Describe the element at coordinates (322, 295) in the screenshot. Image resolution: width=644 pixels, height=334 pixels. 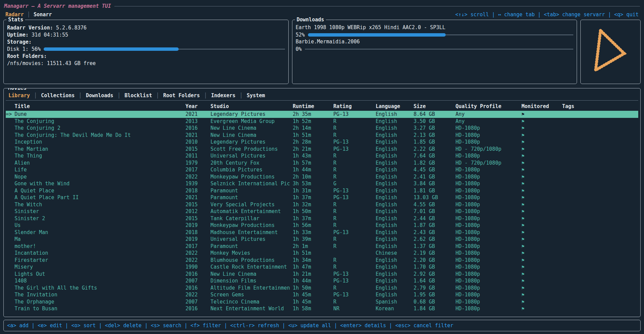
I see `table-row: The Invitation2022Screen Gems1h 45mPG-13…` at that location.